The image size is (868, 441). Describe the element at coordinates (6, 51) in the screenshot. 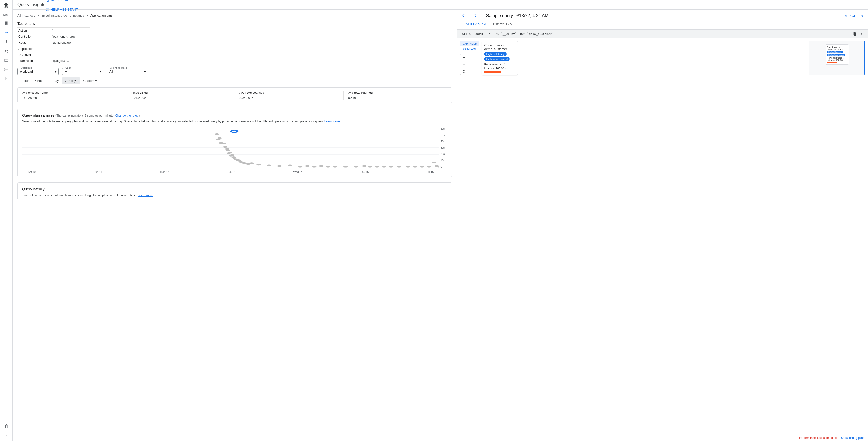

I see `users-icon` at that location.